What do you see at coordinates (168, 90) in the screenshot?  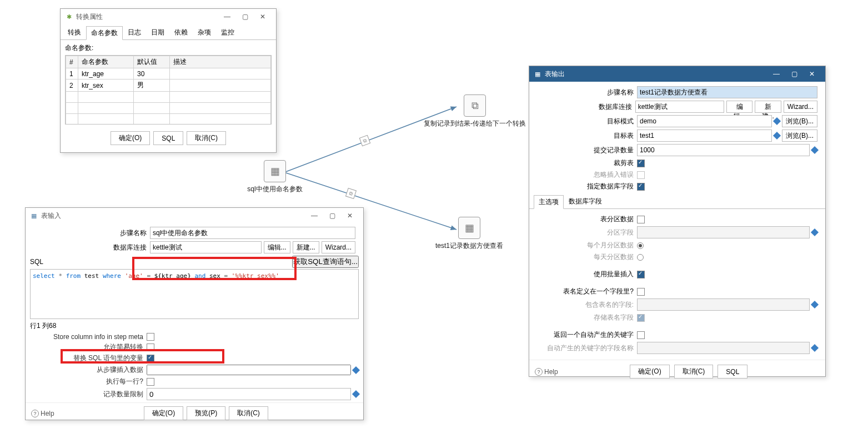 I see `params-table: # 命名参数 默认值 描述 1ktr_age30 2ktr_sex男` at bounding box center [168, 90].